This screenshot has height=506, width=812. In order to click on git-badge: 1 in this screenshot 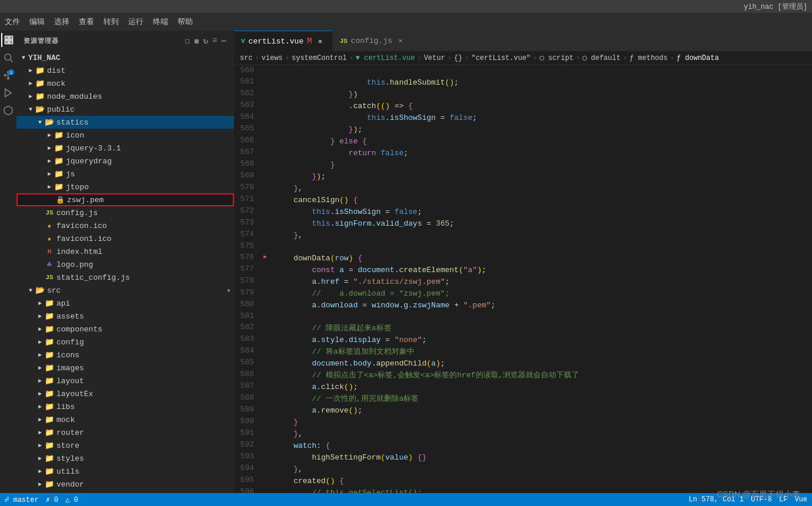, I will do `click(11, 72)`.